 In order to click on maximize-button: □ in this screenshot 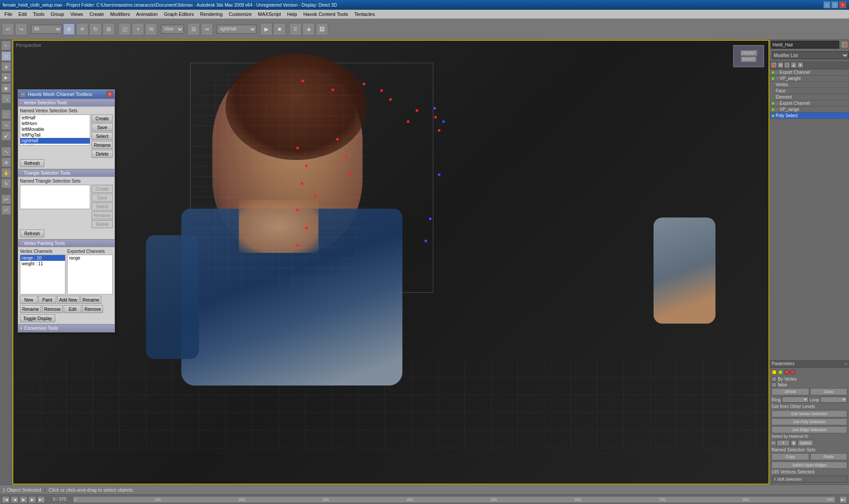, I will do `click(835, 5)`.